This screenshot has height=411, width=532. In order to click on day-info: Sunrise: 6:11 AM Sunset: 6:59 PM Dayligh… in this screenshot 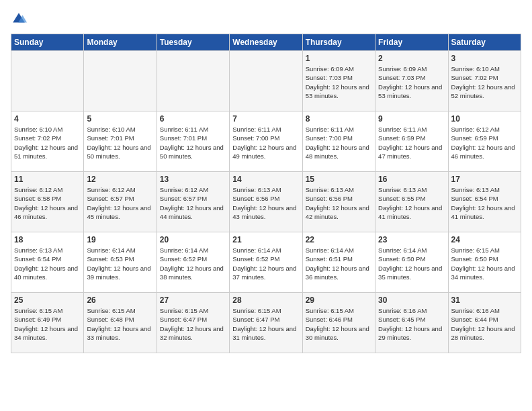, I will do `click(411, 142)`.